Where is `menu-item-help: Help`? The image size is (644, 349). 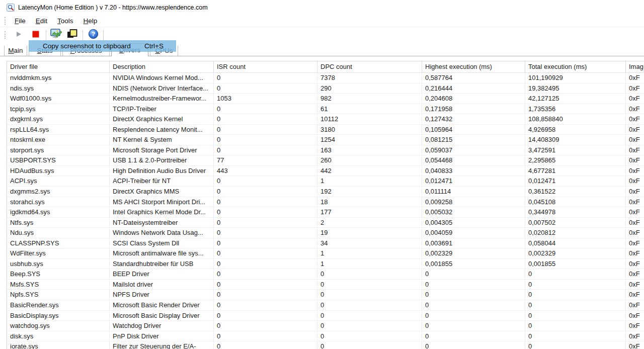
menu-item-help: Help is located at coordinates (91, 21).